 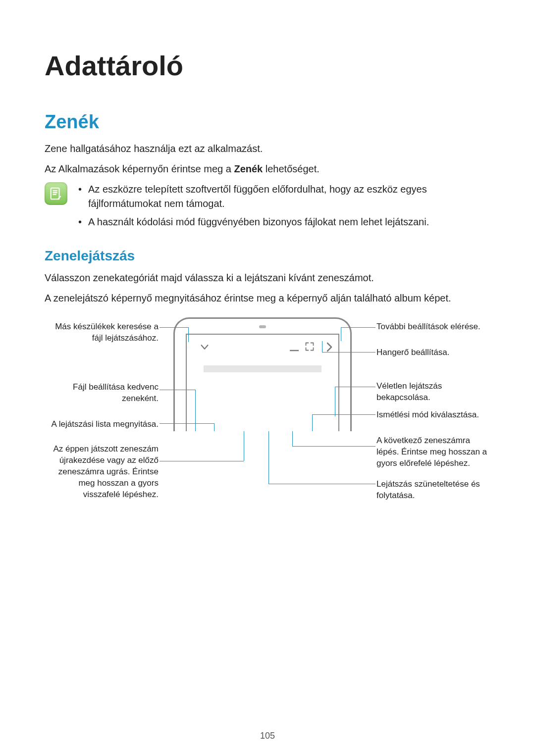 What do you see at coordinates (102, 472) in the screenshot?
I see `label-restart-prev: Az éppen játszott zeneszám újrakezdése v…` at bounding box center [102, 472].